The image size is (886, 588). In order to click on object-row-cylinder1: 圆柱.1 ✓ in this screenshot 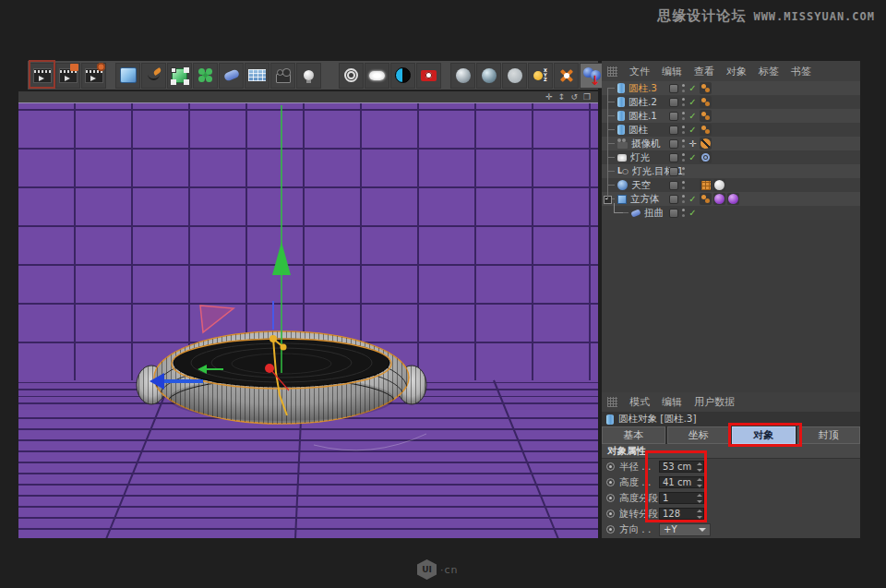, I will do `click(731, 116)`.